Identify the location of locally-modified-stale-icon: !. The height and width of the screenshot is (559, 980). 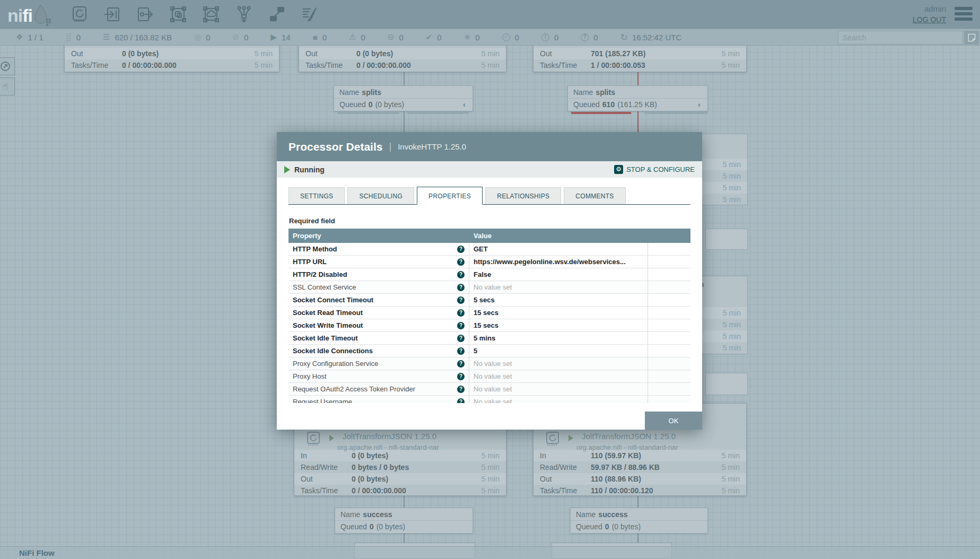
(545, 37).